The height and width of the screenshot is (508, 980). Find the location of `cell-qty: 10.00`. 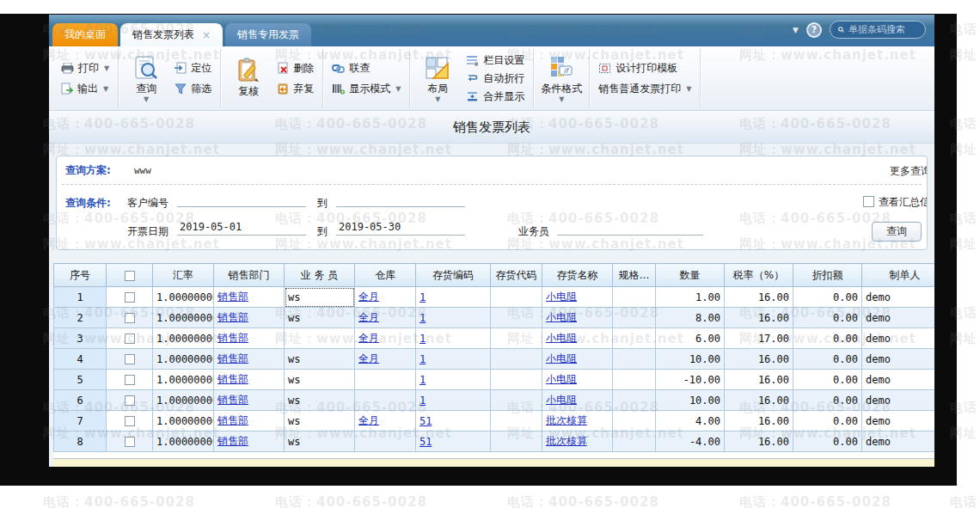

cell-qty: 10.00 is located at coordinates (690, 401).